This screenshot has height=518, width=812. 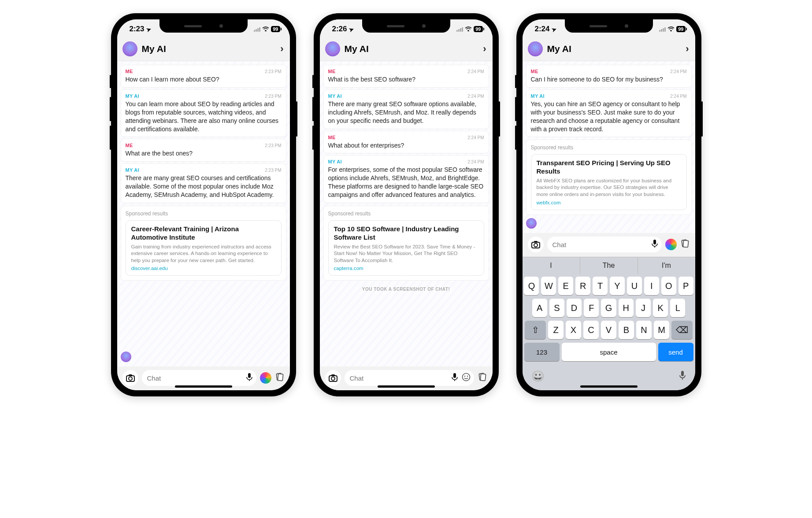 What do you see at coordinates (686, 286) in the screenshot?
I see `keyboard-key: P` at bounding box center [686, 286].